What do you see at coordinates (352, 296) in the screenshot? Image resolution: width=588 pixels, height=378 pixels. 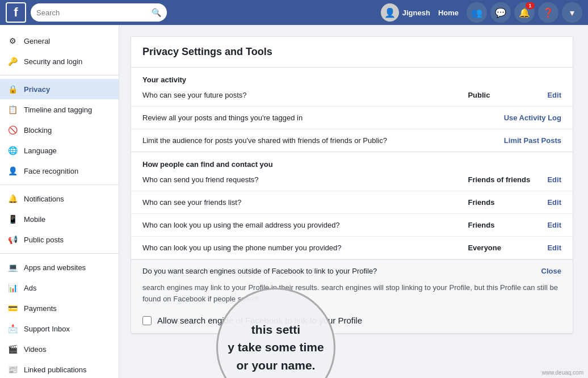 I see `search-engine-expanded-section: Do you want search engines outside of Fa…` at bounding box center [352, 296].